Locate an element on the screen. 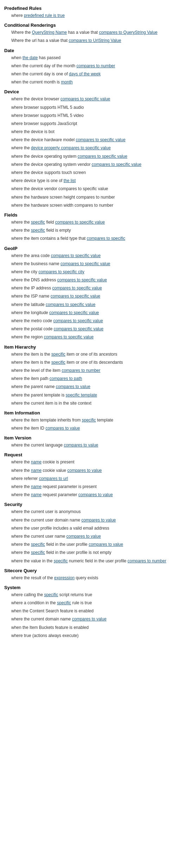 This screenshot has width=193, height=868. text-device-1-0: where browser supports HTML 5 audio is located at coordinates (47, 107).